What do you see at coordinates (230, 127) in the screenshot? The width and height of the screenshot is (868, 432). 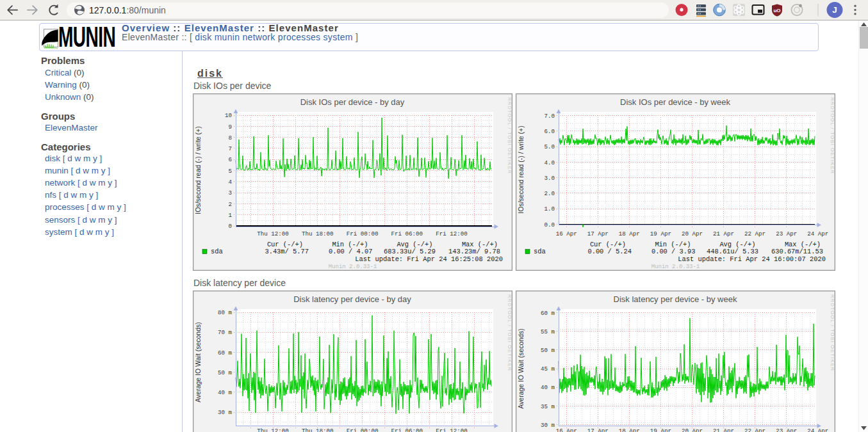 I see `svg-text: 9` at bounding box center [230, 127].